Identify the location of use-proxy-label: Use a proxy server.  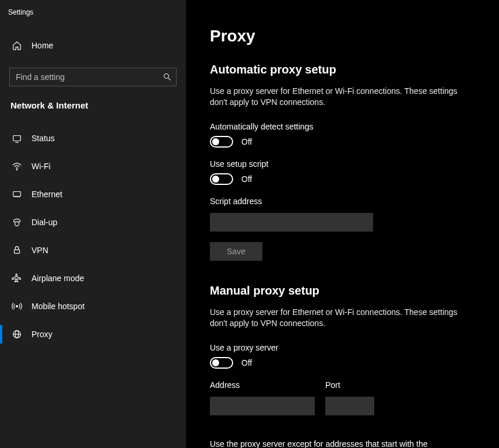
(343, 348).